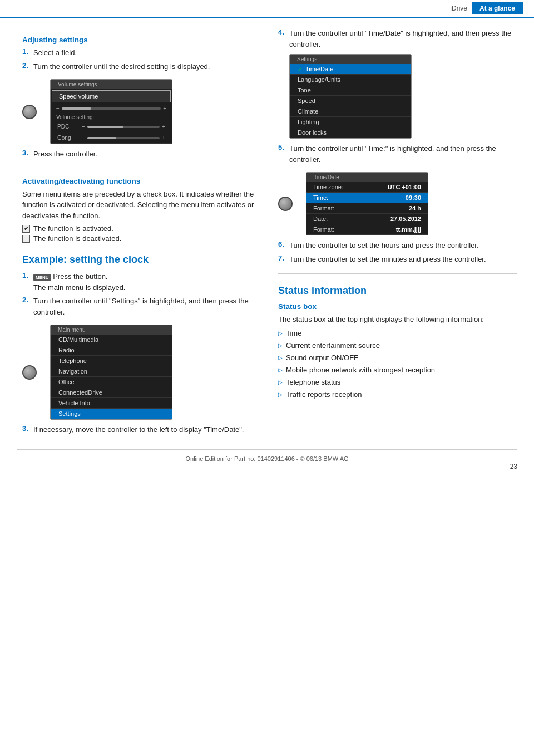 This screenshot has width=534, height=756. I want to click on check-icon: ✔, so click(26, 229).